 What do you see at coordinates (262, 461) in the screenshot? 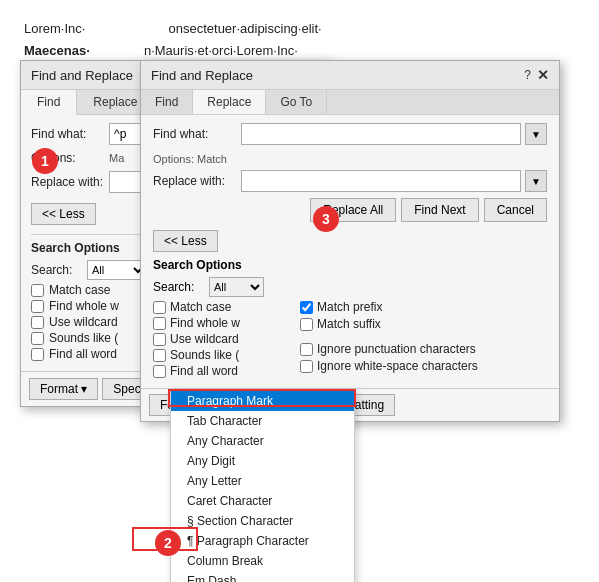
I see `dropdown-item-any-digit: Any Digit` at bounding box center [262, 461].